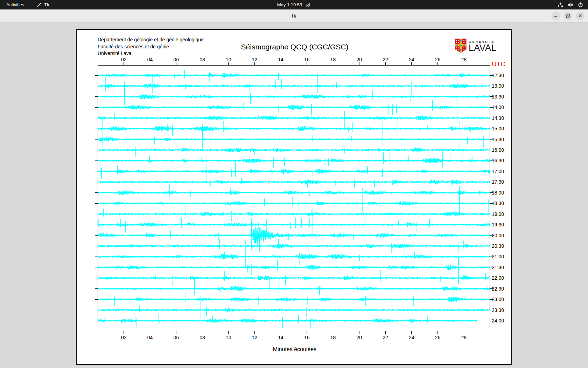 Image resolution: width=588 pixels, height=368 pixels. What do you see at coordinates (498, 161) in the screenshot?
I see `utc-row-label: 16:30` at bounding box center [498, 161].